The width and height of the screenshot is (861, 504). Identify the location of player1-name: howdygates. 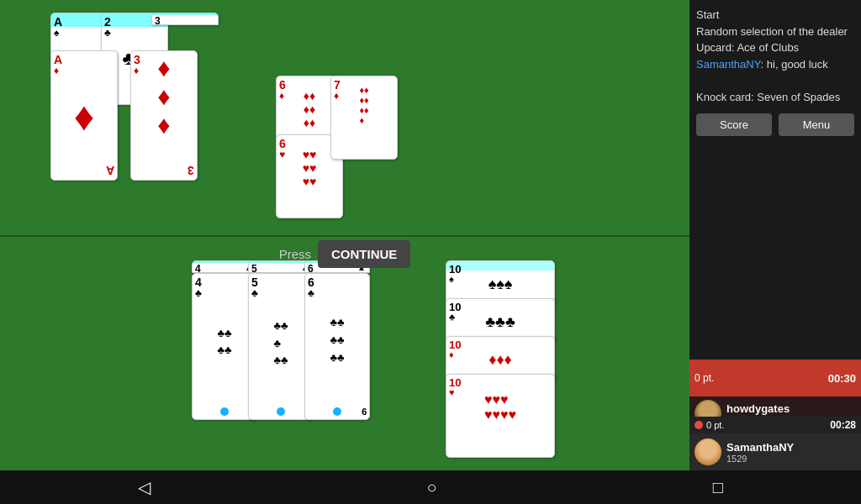
(791, 408).